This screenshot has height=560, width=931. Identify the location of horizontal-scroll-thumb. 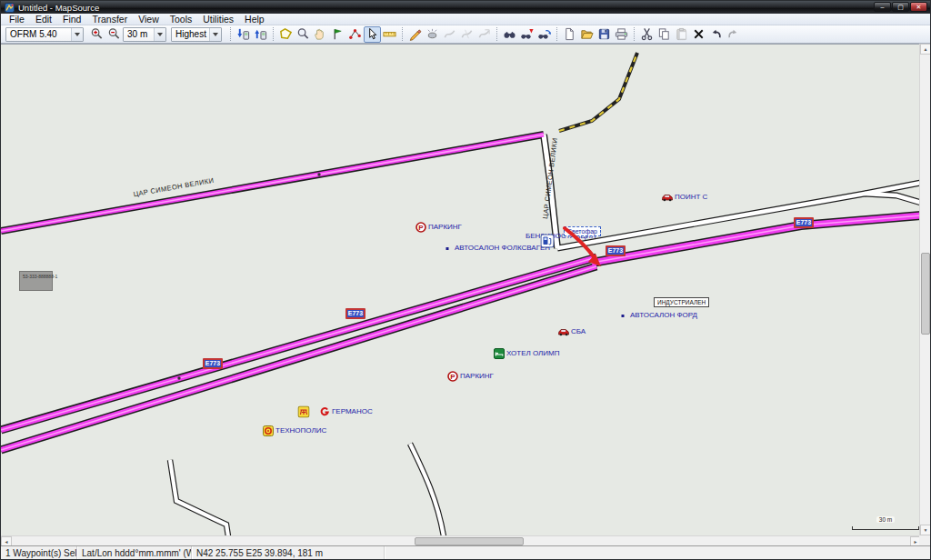
(469, 542).